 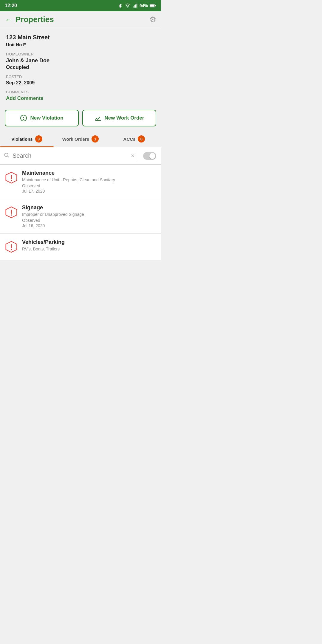 What do you see at coordinates (80, 69) in the screenshot?
I see `property-section: 123 Main Street Unit No F HOMEOWNER John…` at bounding box center [80, 69].